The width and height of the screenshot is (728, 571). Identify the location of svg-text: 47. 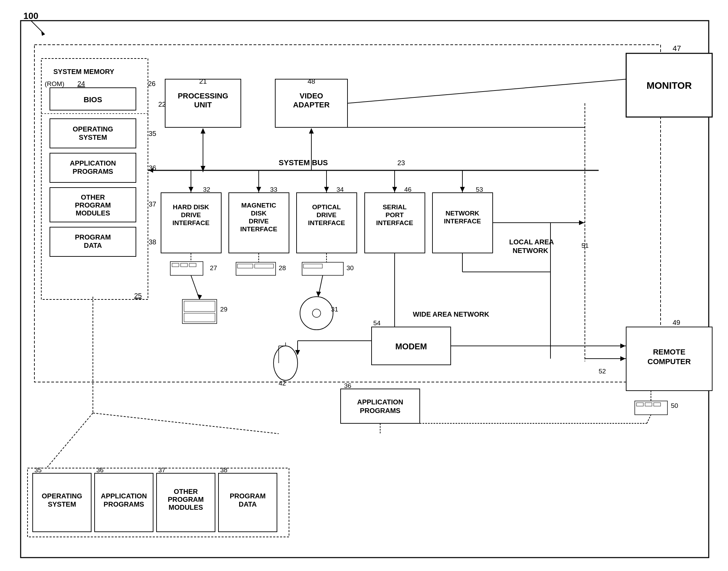
(677, 48).